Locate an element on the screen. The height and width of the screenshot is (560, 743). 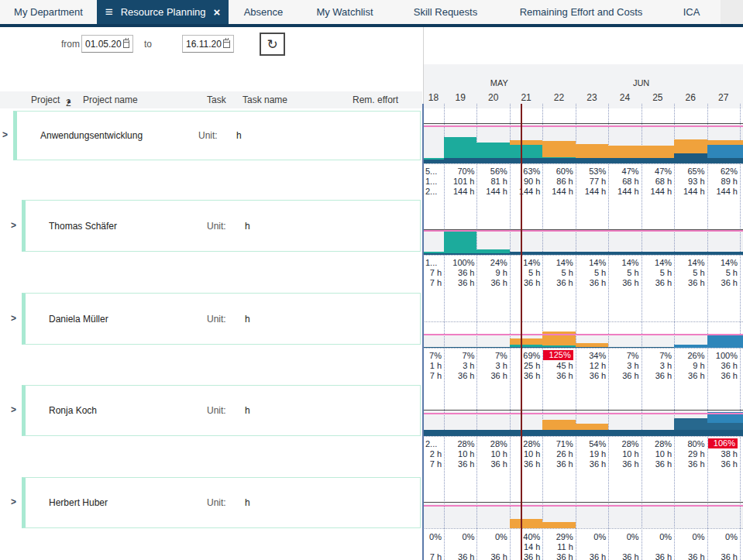
column-header-task: Task is located at coordinates (217, 100).